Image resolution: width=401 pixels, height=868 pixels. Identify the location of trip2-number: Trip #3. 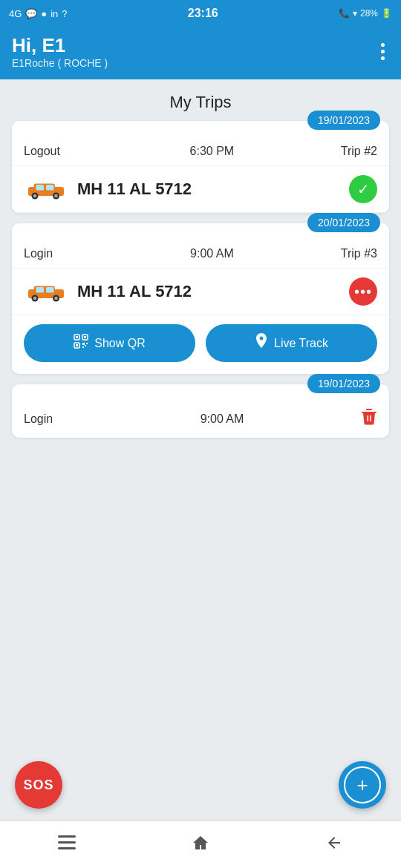
(359, 254).